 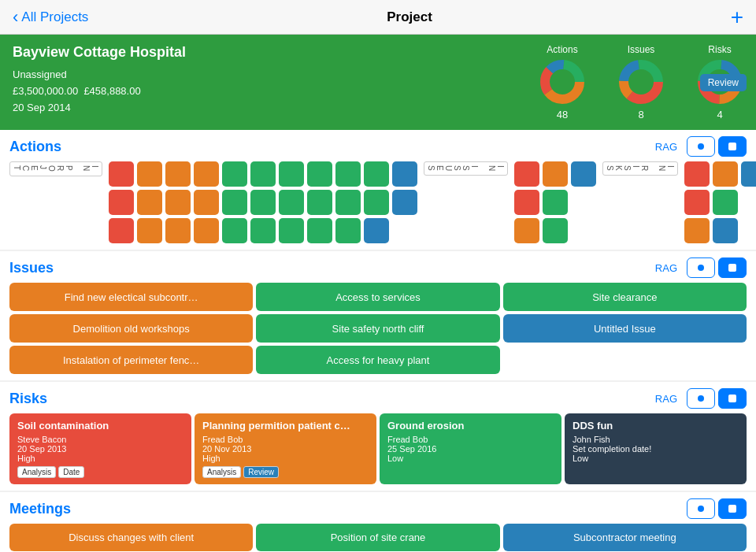 What do you see at coordinates (131, 328) in the screenshot?
I see `issue-card: Demolition old workshops` at bounding box center [131, 328].